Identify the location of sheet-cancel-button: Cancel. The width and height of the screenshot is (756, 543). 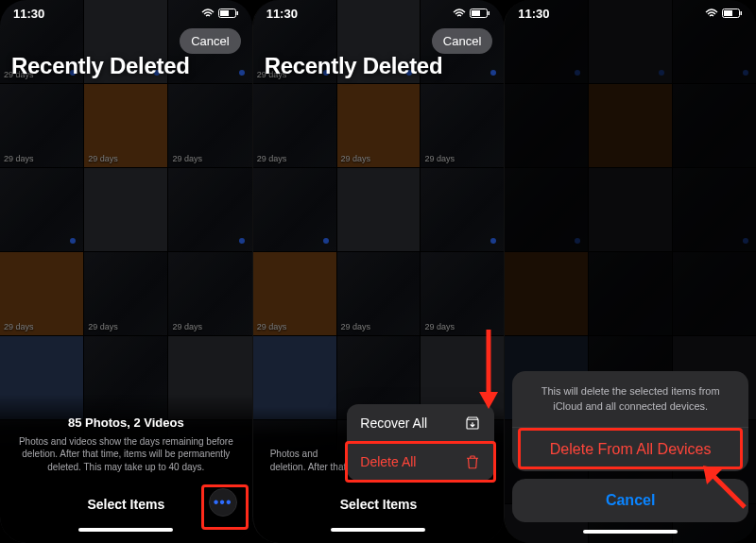
(630, 501).